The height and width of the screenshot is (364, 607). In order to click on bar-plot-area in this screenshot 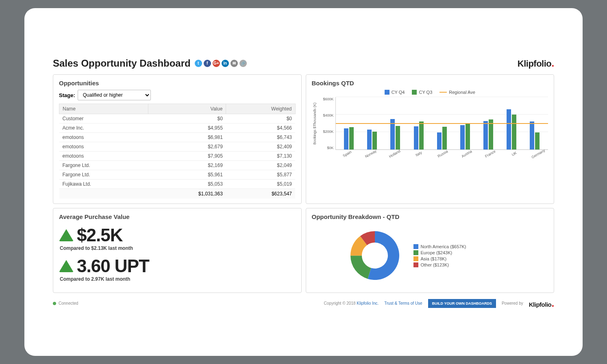, I will do `click(442, 124)`.